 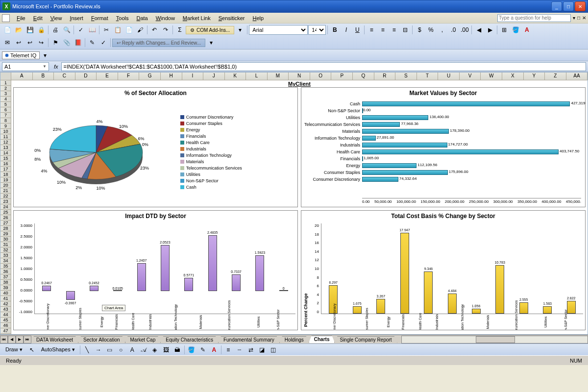 What do you see at coordinates (406, 76) in the screenshot?
I see `col-header: S` at bounding box center [406, 76].